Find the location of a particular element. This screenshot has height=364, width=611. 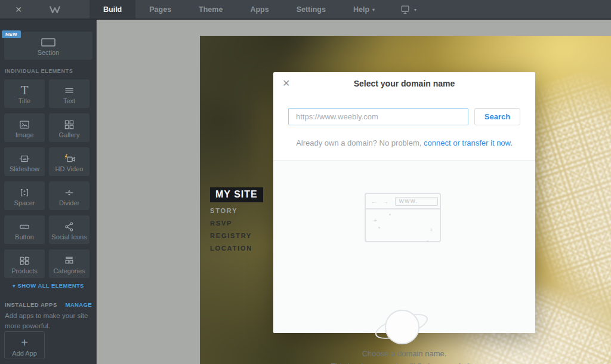

close-editor-icon: ✕ is located at coordinates (18, 10).